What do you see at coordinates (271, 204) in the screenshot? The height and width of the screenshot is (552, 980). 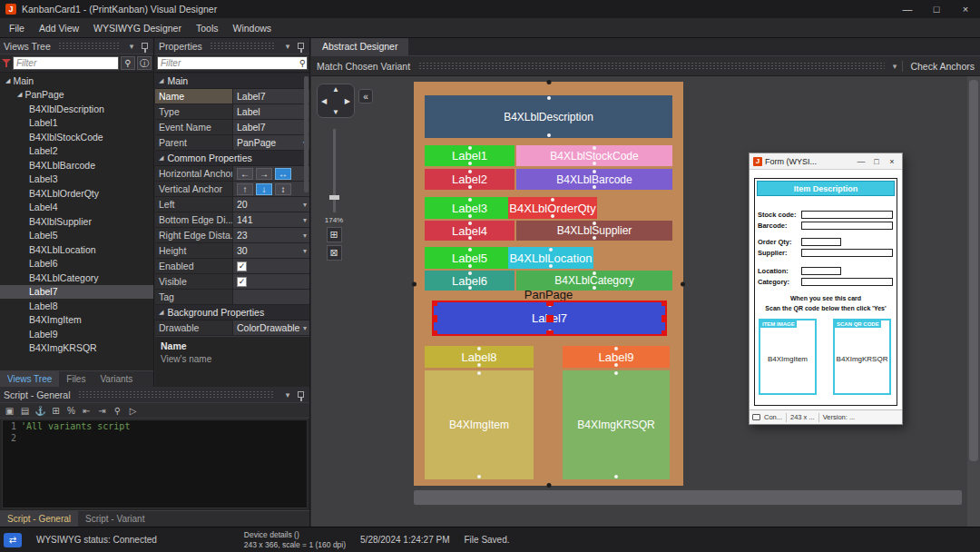 I see `property-value: 20▾` at bounding box center [271, 204].